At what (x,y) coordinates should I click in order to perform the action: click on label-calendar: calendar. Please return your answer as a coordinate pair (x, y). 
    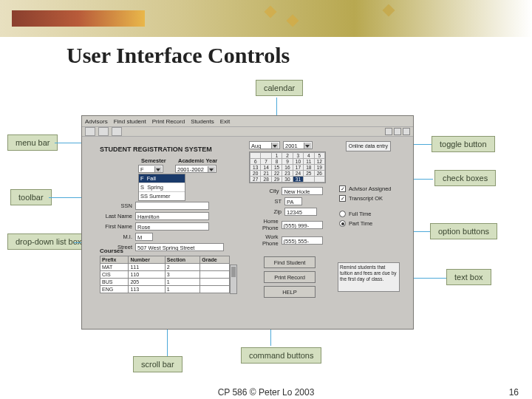
    Looking at the image, I should click on (279, 88).